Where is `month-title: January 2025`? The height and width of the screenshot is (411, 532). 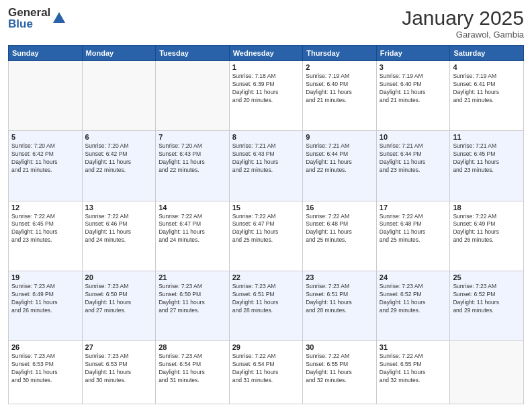 month-title: January 2025 is located at coordinates (463, 18).